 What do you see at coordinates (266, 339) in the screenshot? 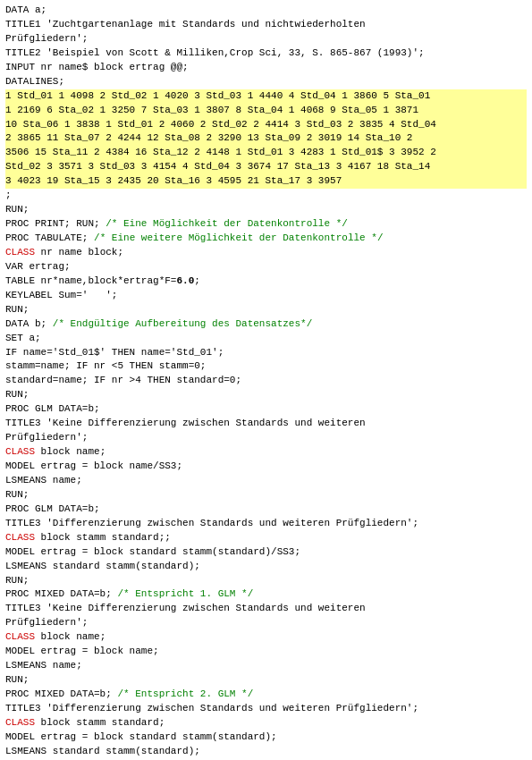
I see `code-line-25: SET a;` at bounding box center [266, 339].